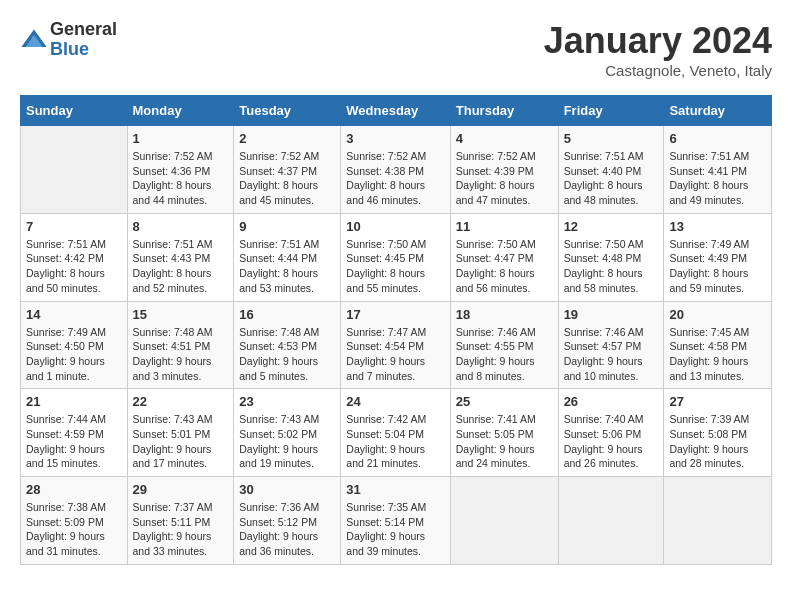 This screenshot has width=792, height=612. I want to click on day-info: Sunrise: 7:41 AMSunset: 5:05 PMDaylight:…, so click(504, 442).